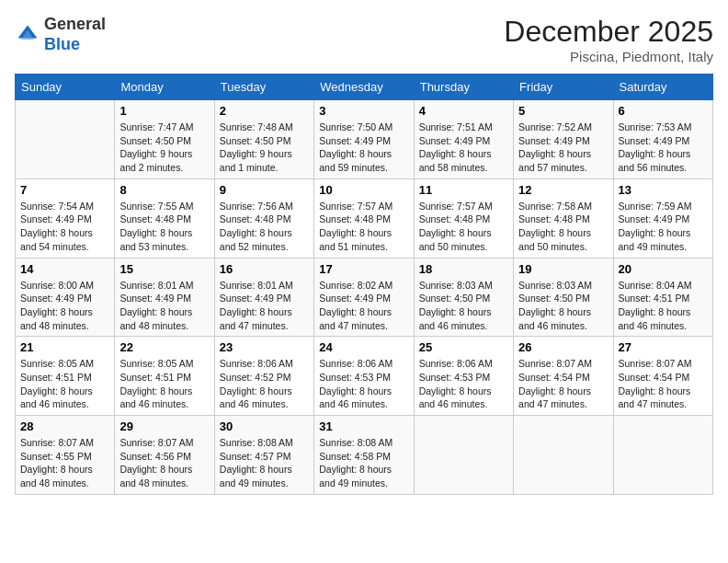 Image resolution: width=728 pixels, height=563 pixels. Describe the element at coordinates (364, 455) in the screenshot. I see `calendar-cell: 31Sunrise: 8:08 AM Sunset: 4:58 PM Dayli…` at that location.